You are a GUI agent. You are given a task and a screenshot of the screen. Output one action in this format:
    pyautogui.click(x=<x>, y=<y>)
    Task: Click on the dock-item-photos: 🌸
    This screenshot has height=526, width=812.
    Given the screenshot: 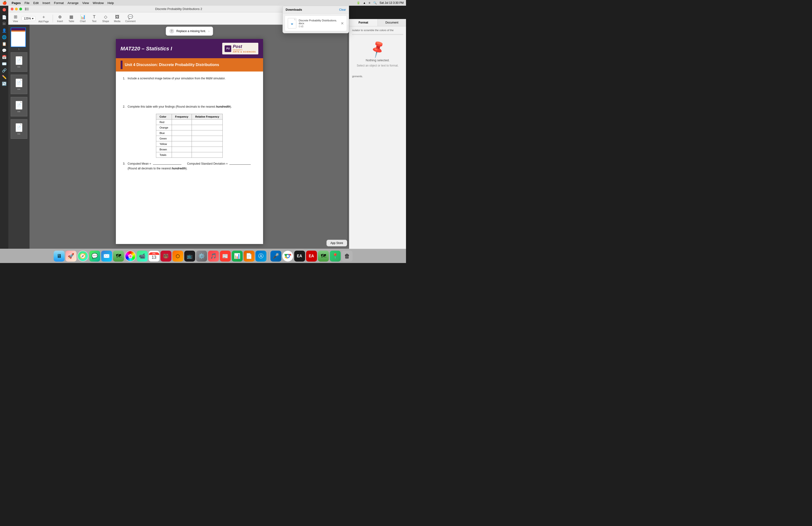 What is the action you would take?
    pyautogui.click(x=130, y=256)
    